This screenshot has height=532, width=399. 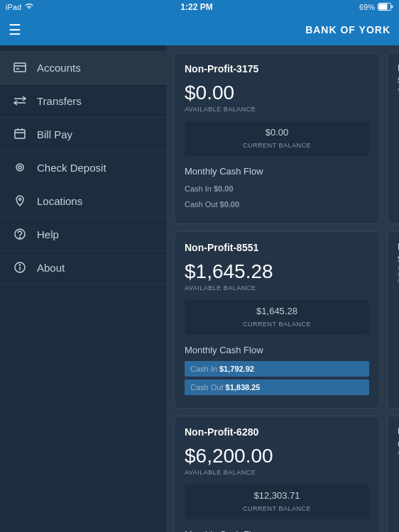 I want to click on hamburger-icon: ☰, so click(x=15, y=30).